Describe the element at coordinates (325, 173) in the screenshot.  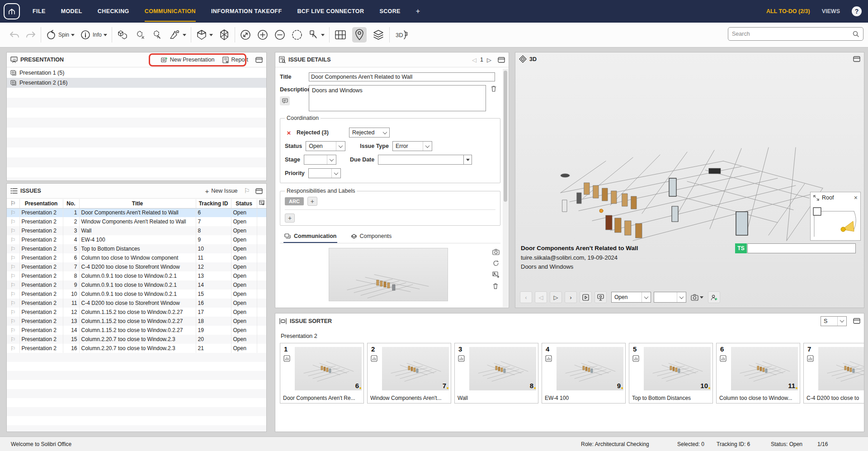
I see `priority-dropdown` at that location.